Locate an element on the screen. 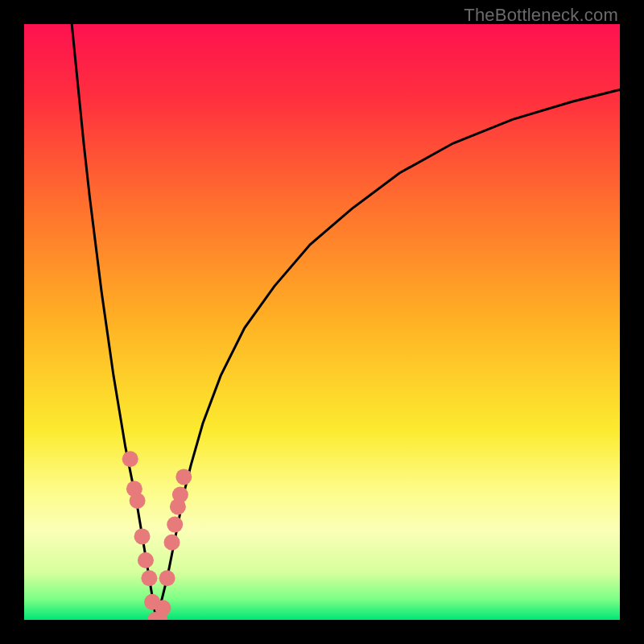 The image size is (644, 644). watermark-text: TheBottleneck.com is located at coordinates (541, 15).